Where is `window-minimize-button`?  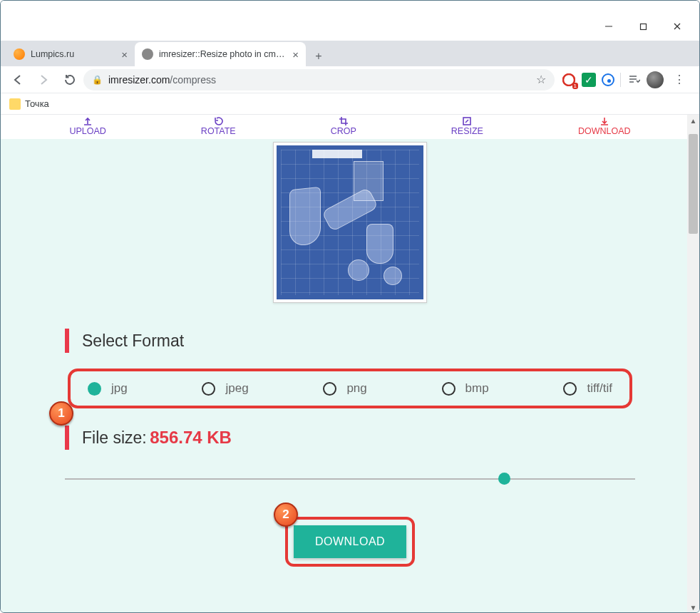 window-minimize-button is located at coordinates (609, 26).